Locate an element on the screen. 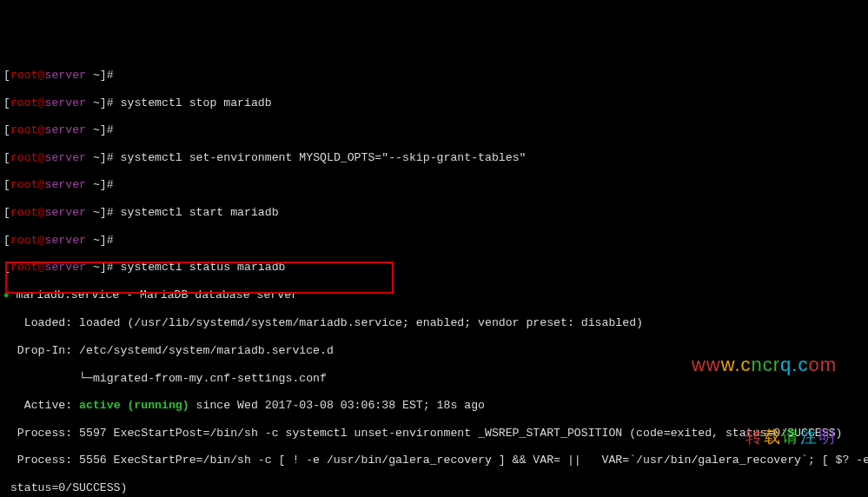  cmd-stop-line: [root@server ~]# systemctl stop mariadb is located at coordinates (434, 103).